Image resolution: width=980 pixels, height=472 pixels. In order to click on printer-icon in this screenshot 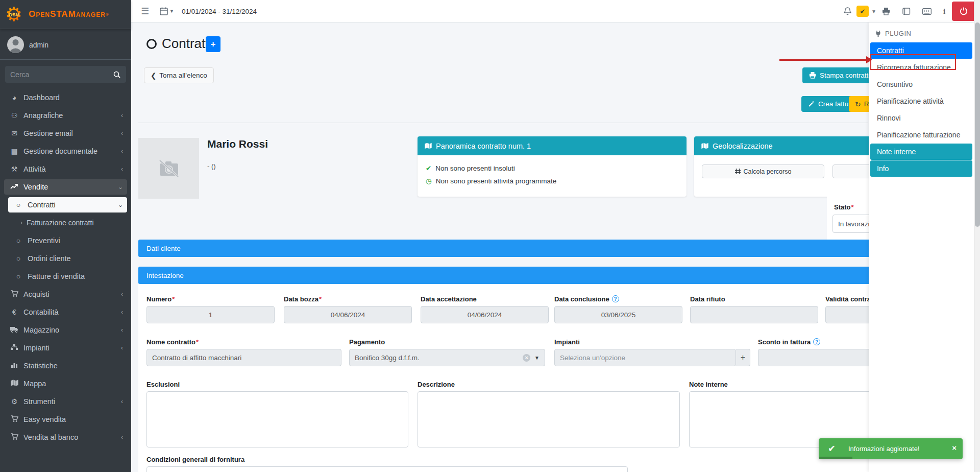, I will do `click(886, 11)`.